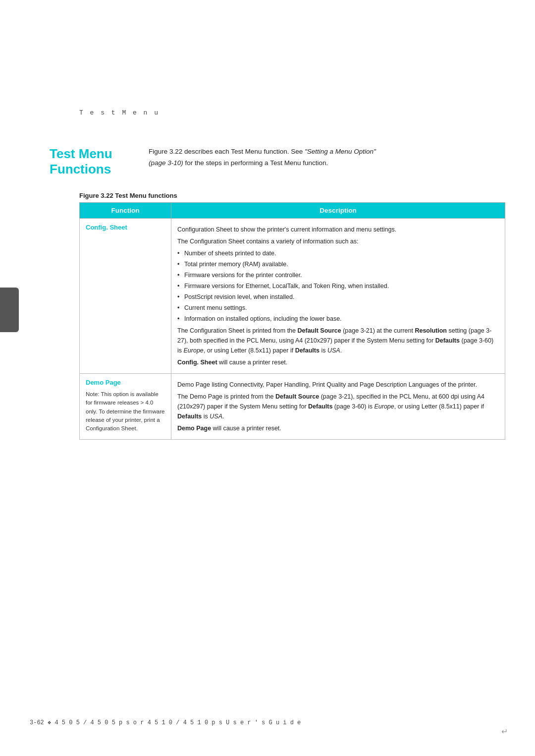  Describe the element at coordinates (338, 362) in the screenshot. I see `desc-para-mixed: Config. Sheet will cause a printer reset…` at that location.